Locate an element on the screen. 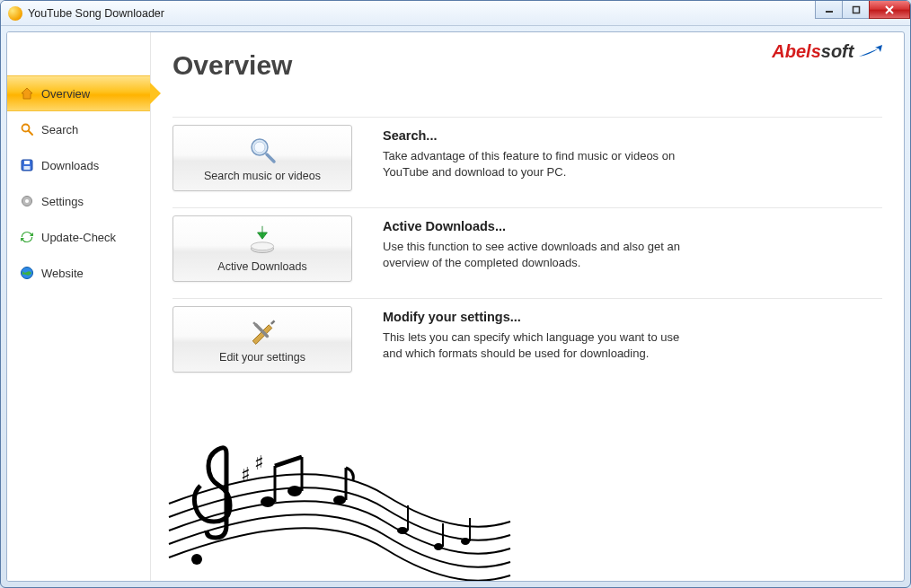 This screenshot has width=911, height=588. brand-suffix: soft is located at coordinates (837, 51).